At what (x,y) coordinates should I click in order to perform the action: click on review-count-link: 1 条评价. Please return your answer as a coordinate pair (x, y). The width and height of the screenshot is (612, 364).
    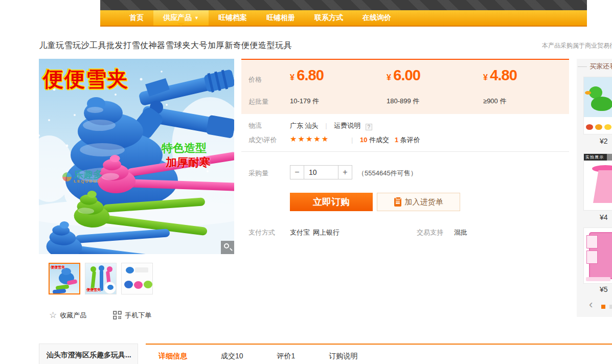
    Looking at the image, I should click on (407, 140).